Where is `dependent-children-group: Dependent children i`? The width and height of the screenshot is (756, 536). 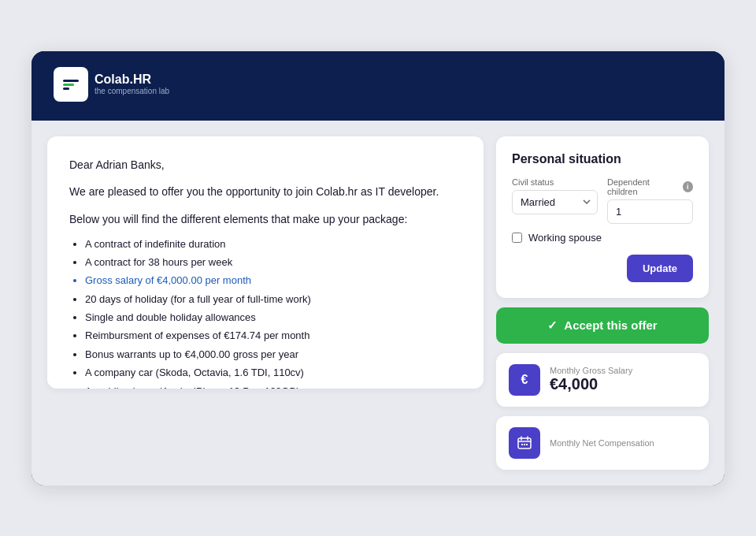 dependent-children-group: Dependent children i is located at coordinates (650, 200).